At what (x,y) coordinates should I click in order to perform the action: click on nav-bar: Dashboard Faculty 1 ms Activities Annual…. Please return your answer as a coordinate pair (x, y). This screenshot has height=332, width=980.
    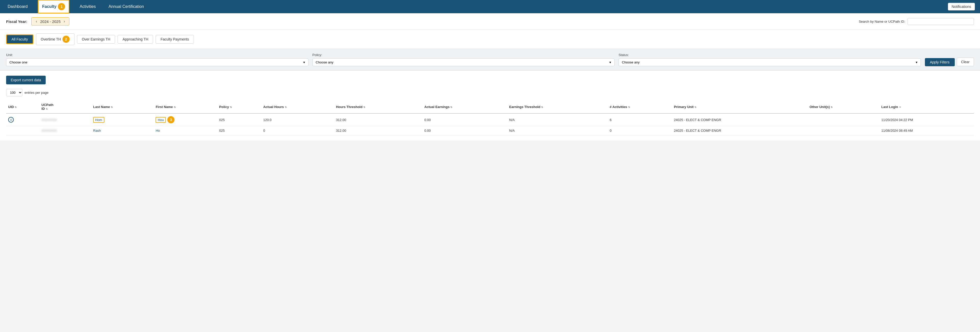
    Looking at the image, I should click on (490, 7).